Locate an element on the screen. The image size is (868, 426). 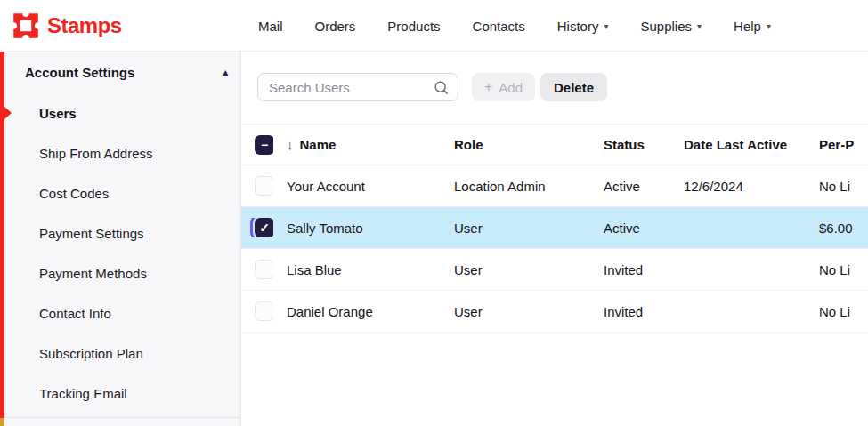
nav-item-label: Mail is located at coordinates (271, 27).